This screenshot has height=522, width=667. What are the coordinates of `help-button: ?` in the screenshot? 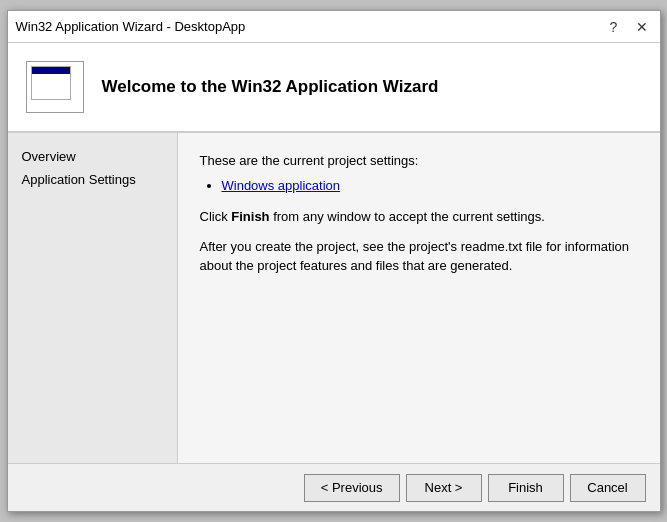 It's located at (614, 27).